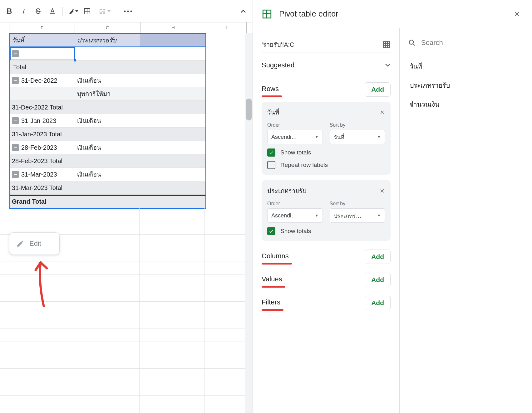 The width and height of the screenshot is (532, 413). I want to click on edit-pivot-chip: Edit, so click(34, 244).